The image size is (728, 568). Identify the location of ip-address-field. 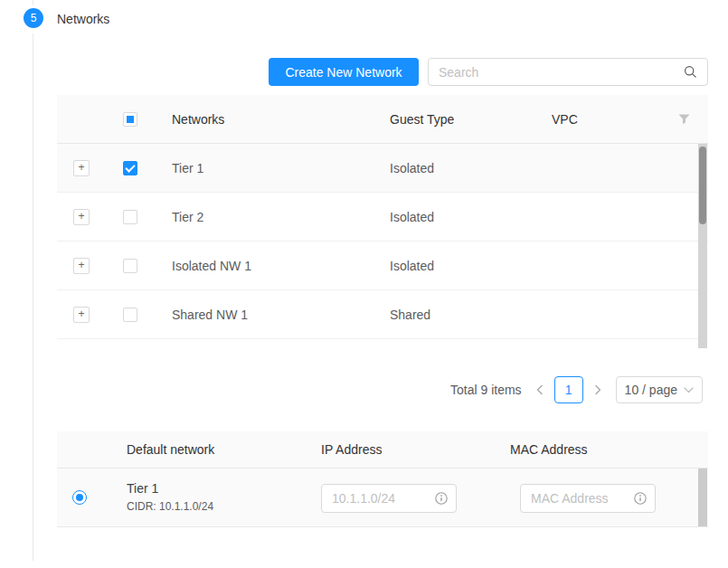
(389, 498).